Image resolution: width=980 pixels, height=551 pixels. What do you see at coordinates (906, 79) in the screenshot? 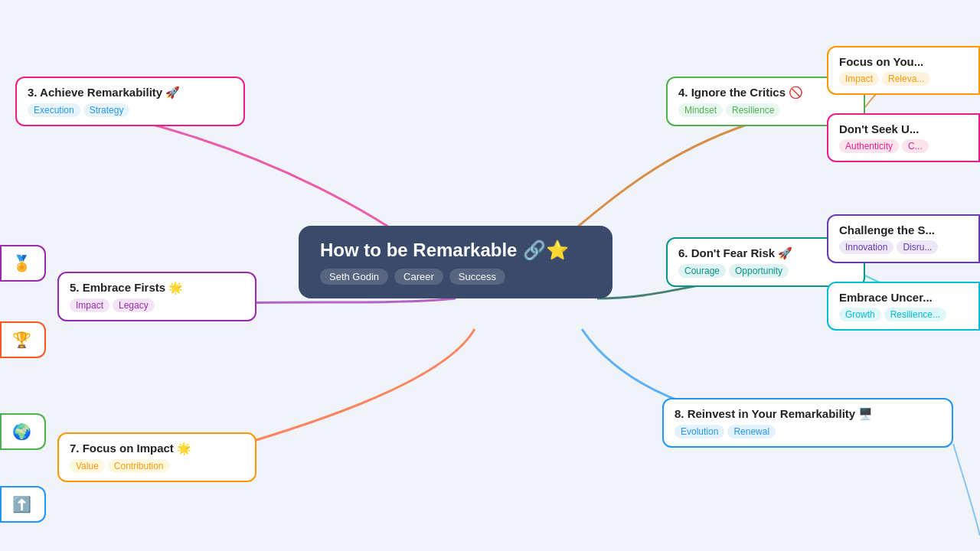
I see `tag-releva: Releva...` at bounding box center [906, 79].